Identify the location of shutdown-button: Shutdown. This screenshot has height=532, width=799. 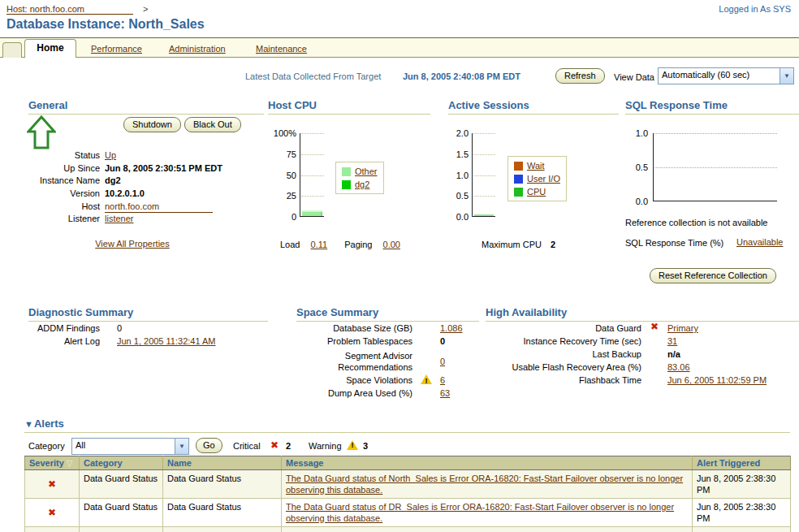
(153, 125).